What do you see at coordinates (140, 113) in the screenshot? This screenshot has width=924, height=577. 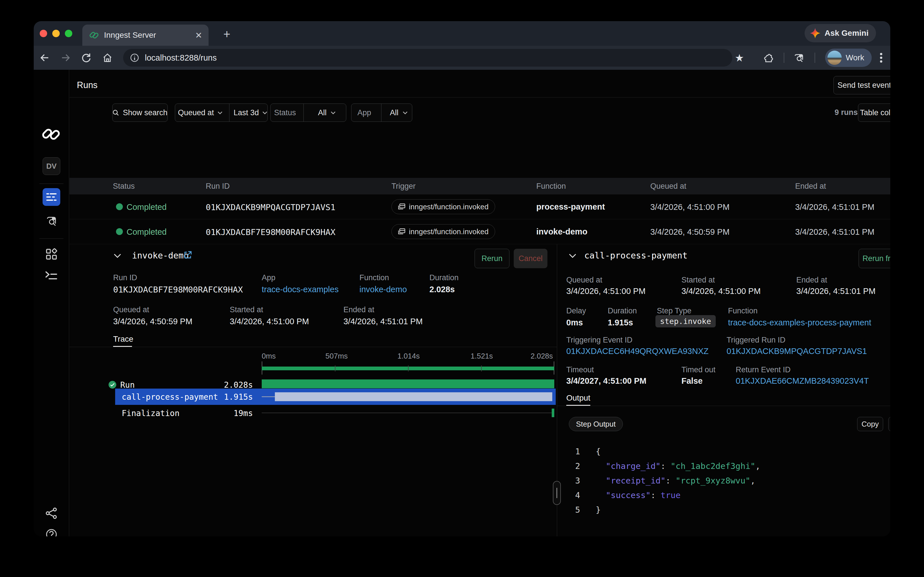 I see `show-search-button: Show search` at bounding box center [140, 113].